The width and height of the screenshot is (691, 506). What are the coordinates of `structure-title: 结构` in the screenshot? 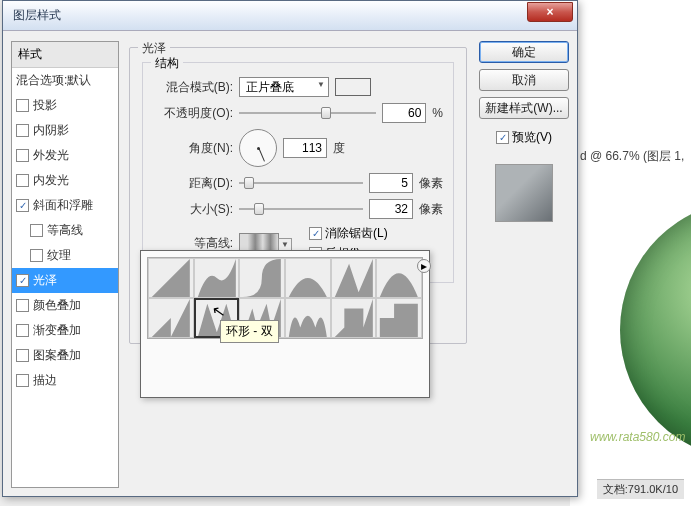 It's located at (167, 64).